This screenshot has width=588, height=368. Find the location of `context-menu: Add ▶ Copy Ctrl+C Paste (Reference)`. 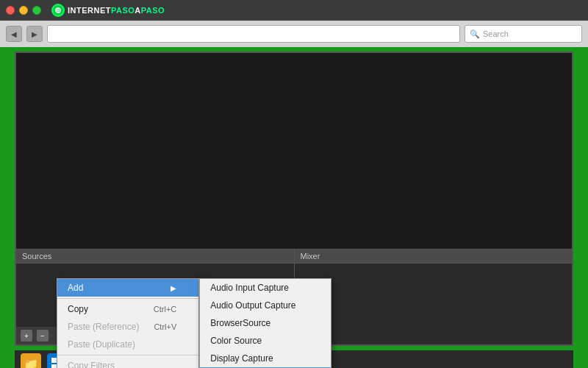

context-menu: Add ▶ Copy Ctrl+C Paste (Reference) is located at coordinates (128, 323).